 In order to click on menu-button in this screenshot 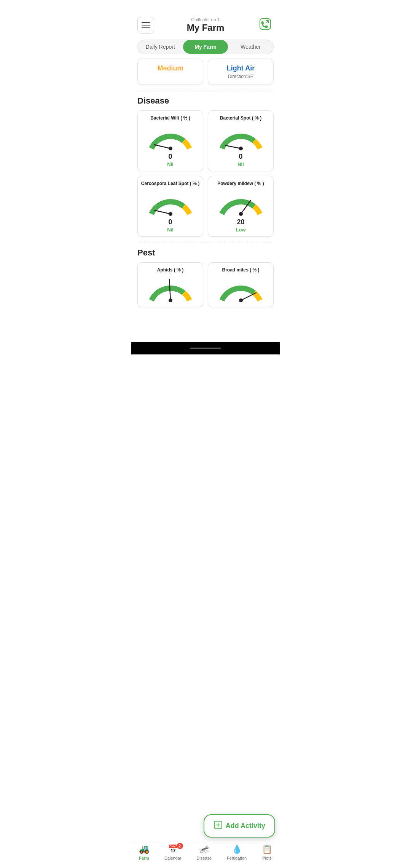, I will do `click(146, 25)`.